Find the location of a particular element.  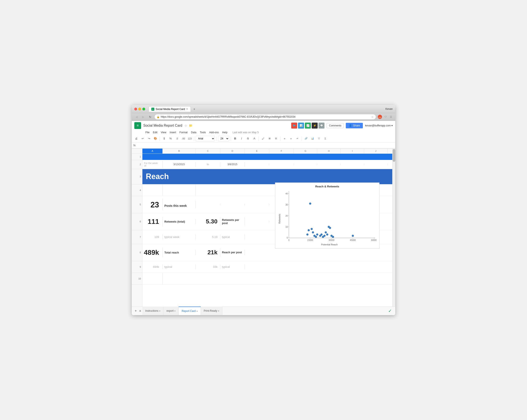

cell-d7: typical is located at coordinates (232, 237).